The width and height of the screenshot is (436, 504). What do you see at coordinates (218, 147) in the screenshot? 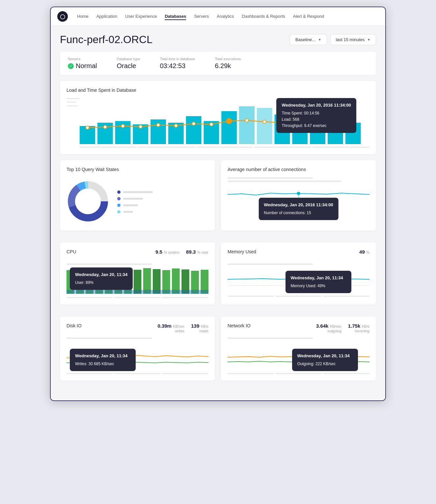
I see `chart-x-labels` at bounding box center [218, 147].